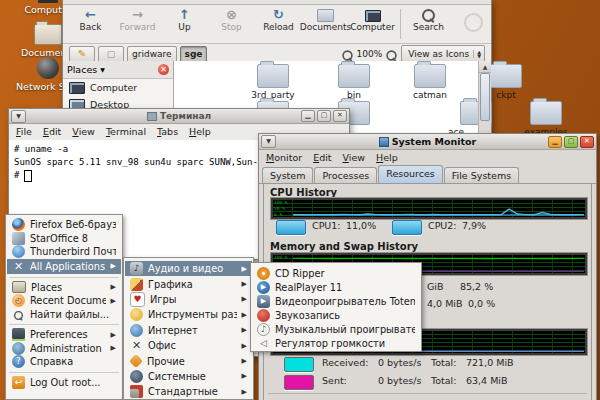 Image resolution: width=600 pixels, height=400 pixels. Describe the element at coordinates (428, 227) in the screenshot. I see `cpu-legend: CPU1: 11,0% CPU2: 7,9%` at that location.